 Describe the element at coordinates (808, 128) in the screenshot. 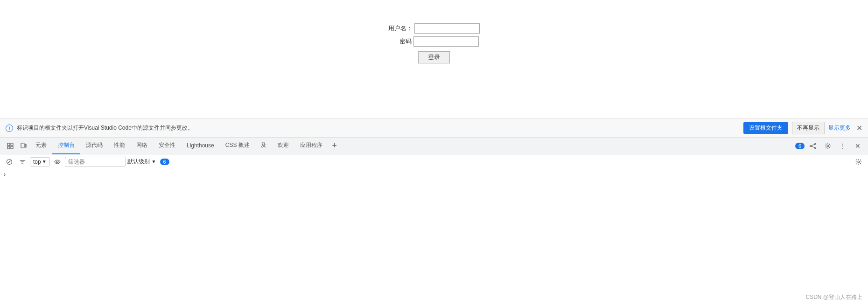

I see `dismiss-button: 不再显示` at that location.